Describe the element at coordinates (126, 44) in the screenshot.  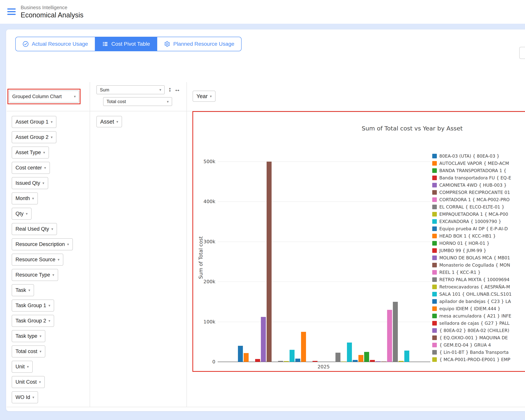
I see `tab-cost-pivot-table: Cost Pivot Table` at that location.